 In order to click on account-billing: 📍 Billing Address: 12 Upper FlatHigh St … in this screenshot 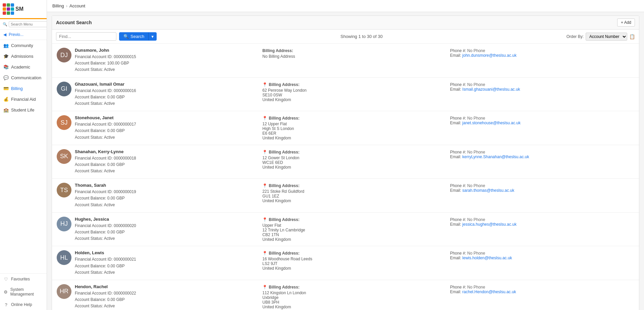, I will do `click(354, 128)`.